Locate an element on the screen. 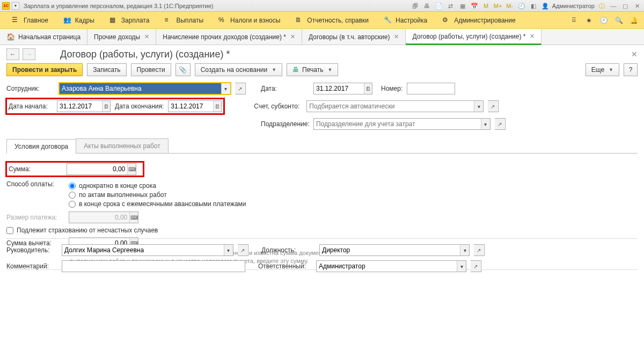  date-start-field is located at coordinates (79, 106).